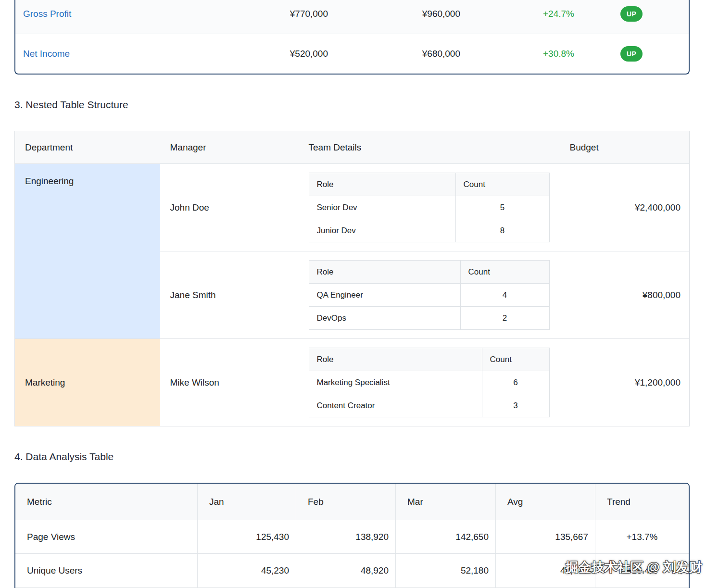 Image resolution: width=706 pixels, height=588 pixels. What do you see at coordinates (445, 570) in the screenshot?
I see `mar-value-cell: 52,180` at bounding box center [445, 570].